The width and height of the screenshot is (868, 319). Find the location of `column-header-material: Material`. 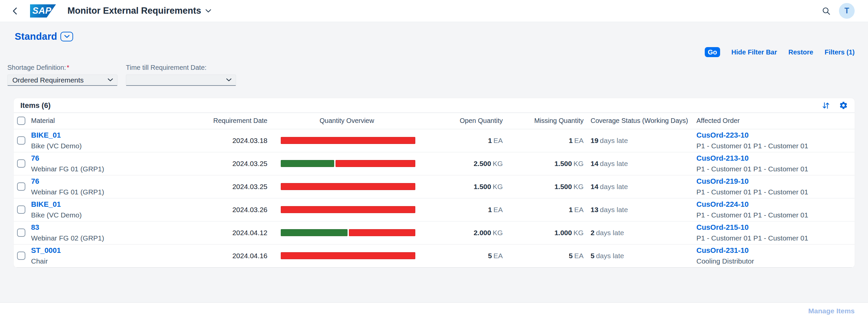

column-header-material: Material is located at coordinates (101, 121).